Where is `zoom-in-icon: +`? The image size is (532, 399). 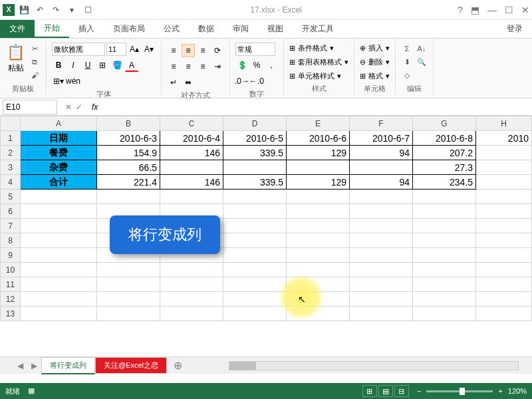
zoom-in-icon: + is located at coordinates (500, 391).